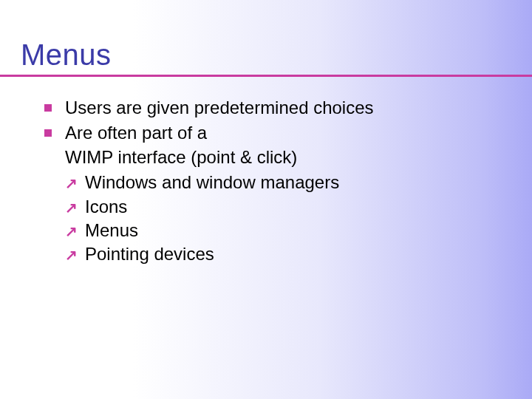  Describe the element at coordinates (294, 231) in the screenshot. I see `sub-bullet-text: Menus` at that location.